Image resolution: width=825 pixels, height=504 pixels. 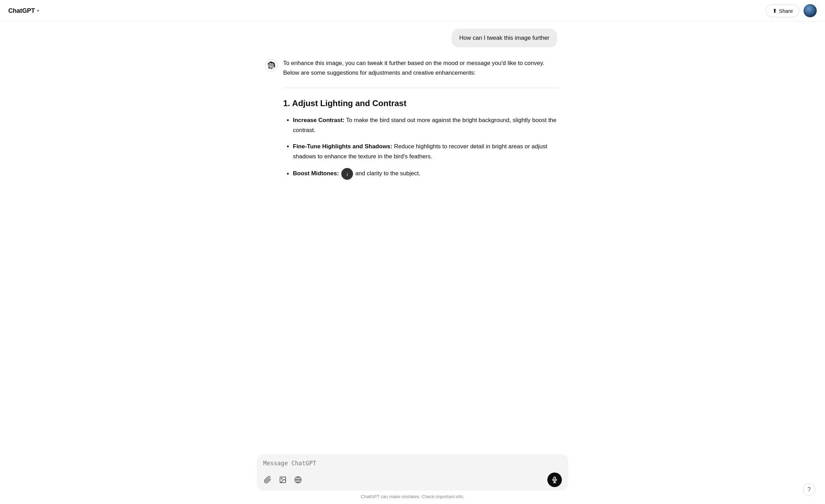 I want to click on list-item: Boost Midtones: ↓ and clarity to the sub…, so click(x=426, y=174).